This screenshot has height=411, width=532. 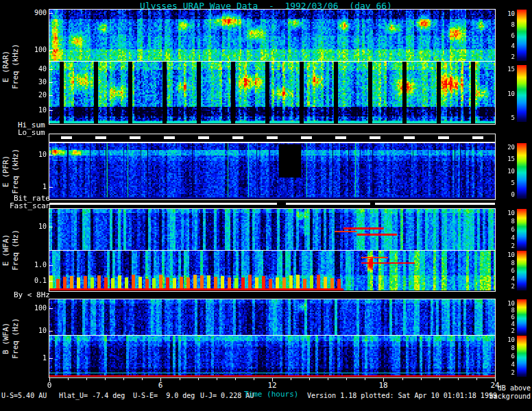 I want to click on wfa-e-band-divider, so click(x=272, y=251).